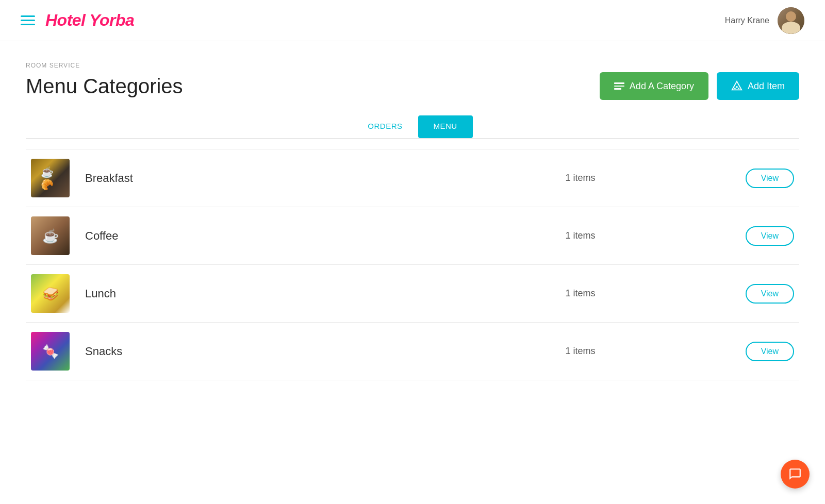  I want to click on pizza-icon, so click(737, 86).